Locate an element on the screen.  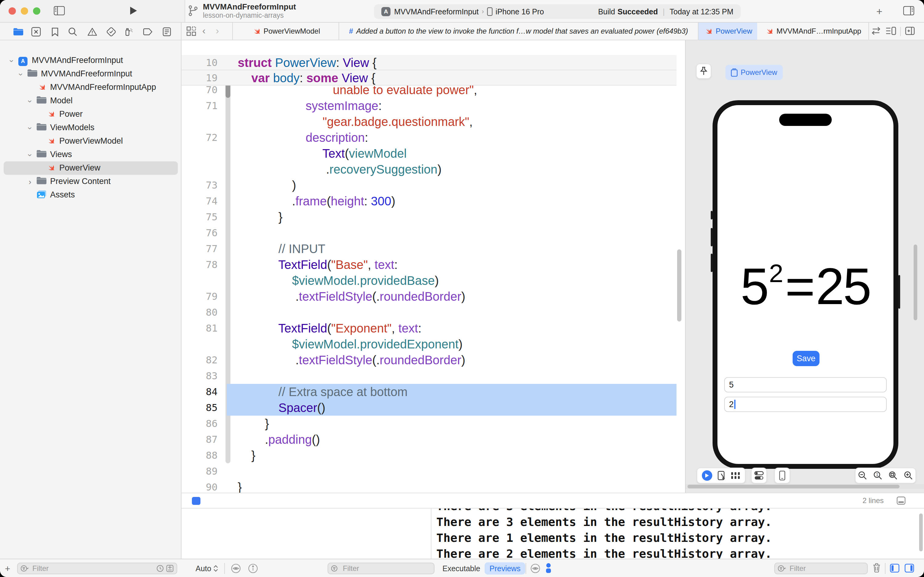
variables-pane-toggle-icon is located at coordinates (895, 568).